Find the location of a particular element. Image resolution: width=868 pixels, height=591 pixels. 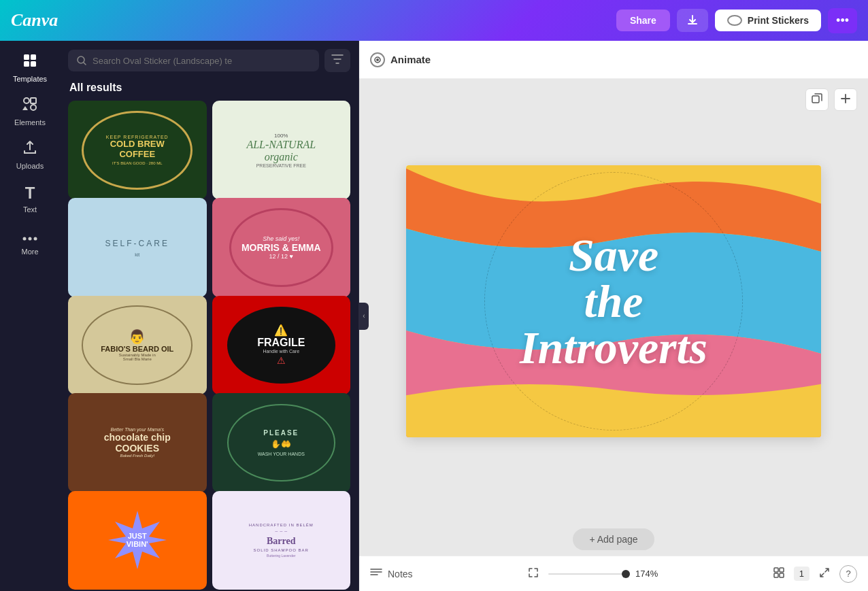

print-stickers-button: Print Stickers is located at coordinates (768, 20).